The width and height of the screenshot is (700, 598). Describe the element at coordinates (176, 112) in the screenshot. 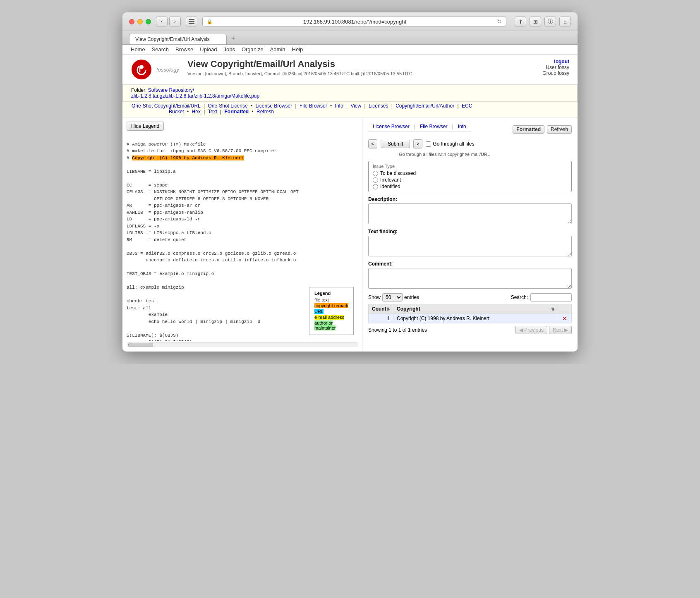

I see `subnav-bucket: Bucket` at that location.